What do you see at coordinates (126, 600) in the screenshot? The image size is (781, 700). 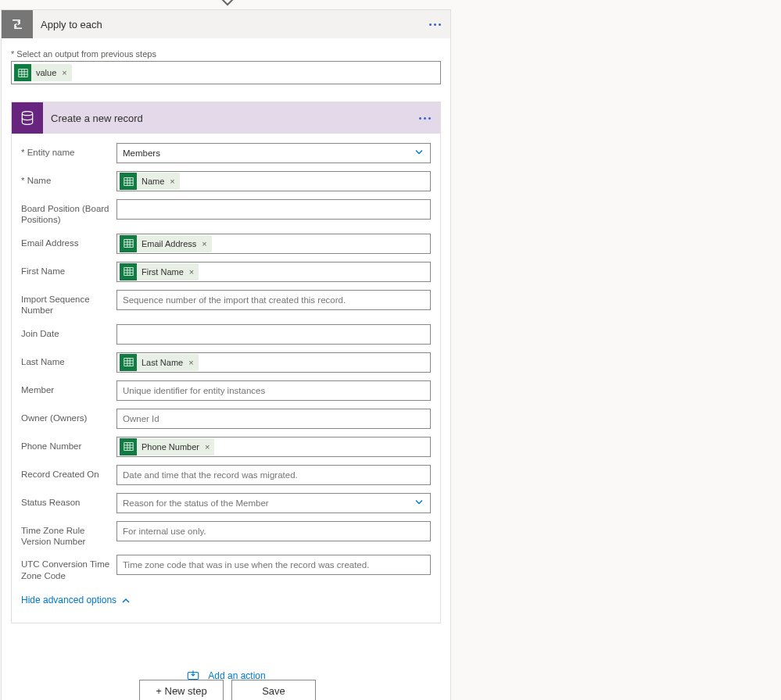 I see `chevron-up-icon` at bounding box center [126, 600].